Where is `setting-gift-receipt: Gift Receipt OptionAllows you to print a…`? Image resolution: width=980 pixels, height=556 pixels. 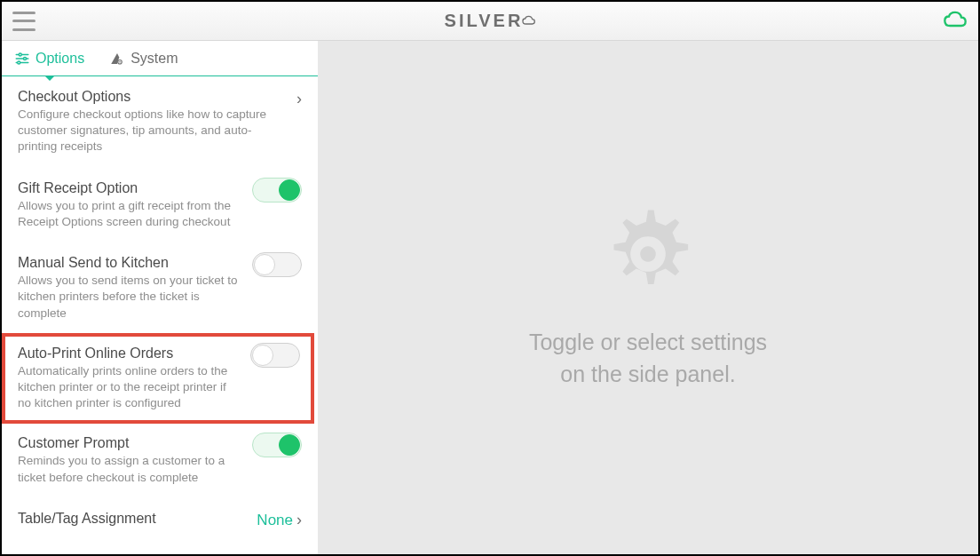
setting-gift-receipt: Gift Receipt OptionAllows you to print a… is located at coordinates (160, 205).